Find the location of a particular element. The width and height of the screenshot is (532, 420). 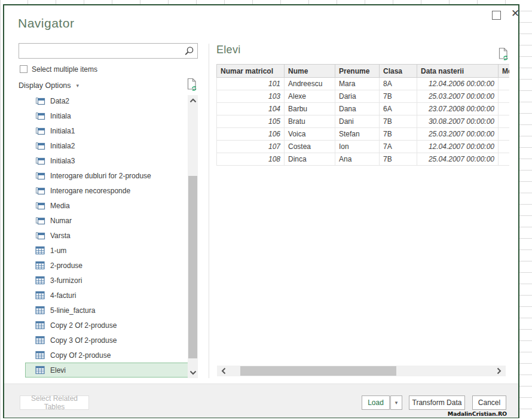

tree-item-interogare-necoresponde: Interogare necoresponde is located at coordinates (109, 190).